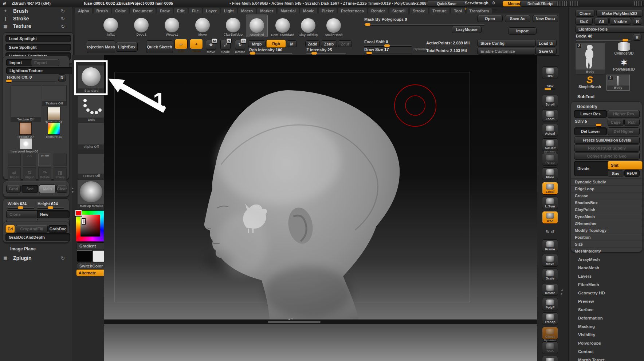 The height and width of the screenshot is (361, 644). I want to click on tool-thumb-polymesh: ✶ PolyMesh3D, so click(624, 65).